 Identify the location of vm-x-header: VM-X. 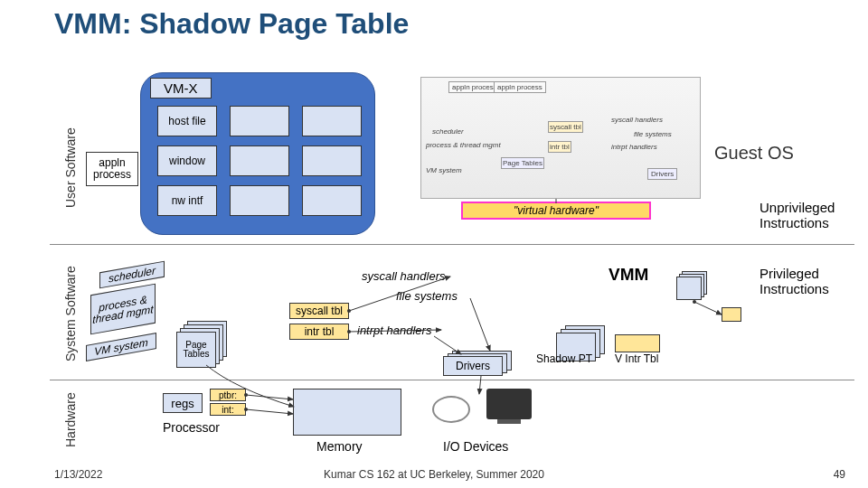
(181, 89).